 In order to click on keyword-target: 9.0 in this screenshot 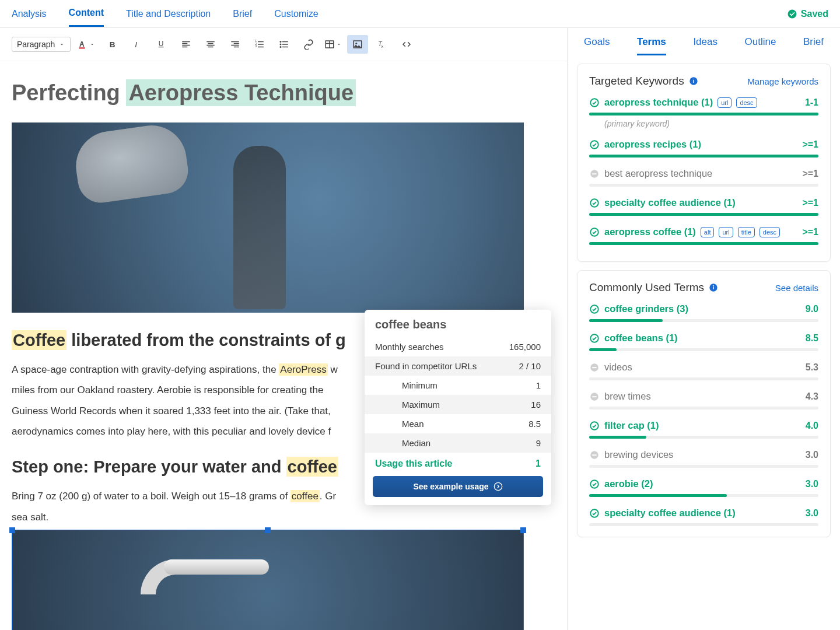, I will do `click(812, 309)`.